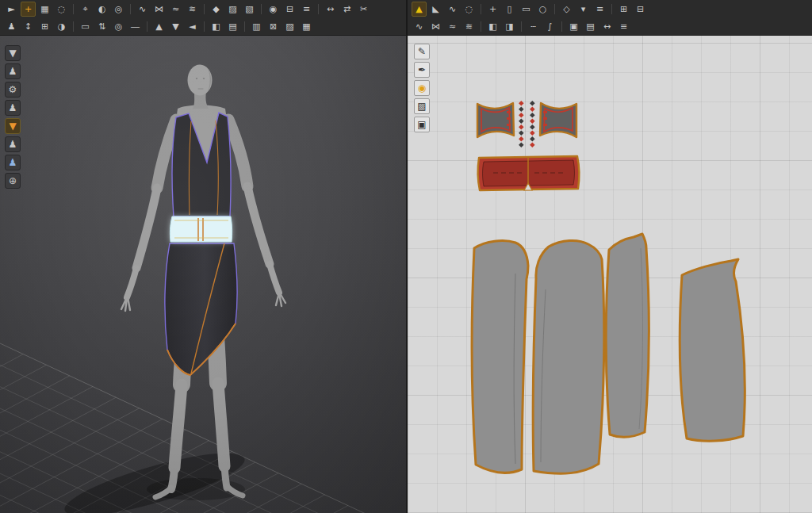 This screenshot has width=812, height=513. Describe the element at coordinates (143, 10) in the screenshot. I see `edit-sewing-3d-tool: ∿` at that location.